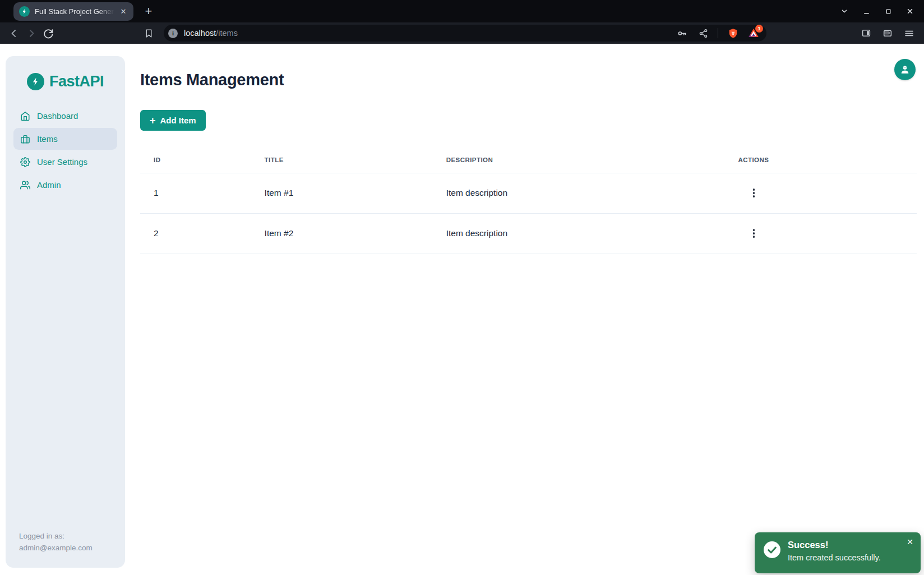 This screenshot has height=575, width=924. What do you see at coordinates (844, 11) in the screenshot?
I see `tab-search-chevron-icon` at bounding box center [844, 11].